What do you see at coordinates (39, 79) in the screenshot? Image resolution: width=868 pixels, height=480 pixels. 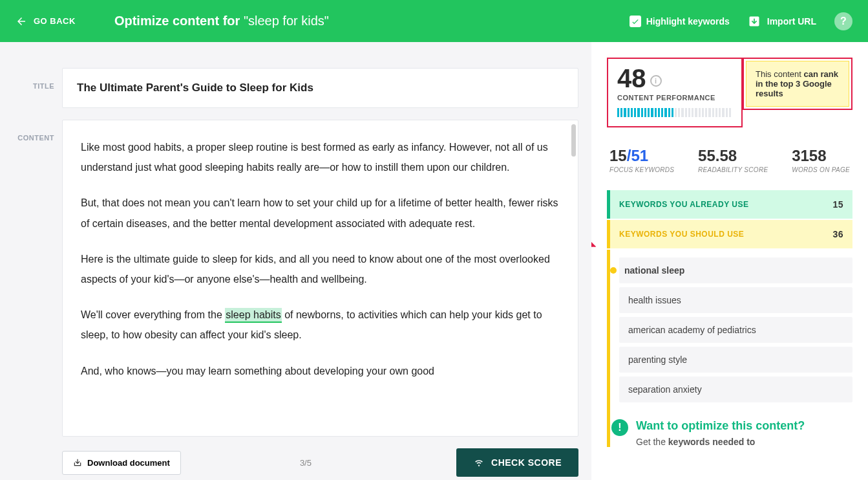 I see `title-label: TITLE` at bounding box center [39, 79].